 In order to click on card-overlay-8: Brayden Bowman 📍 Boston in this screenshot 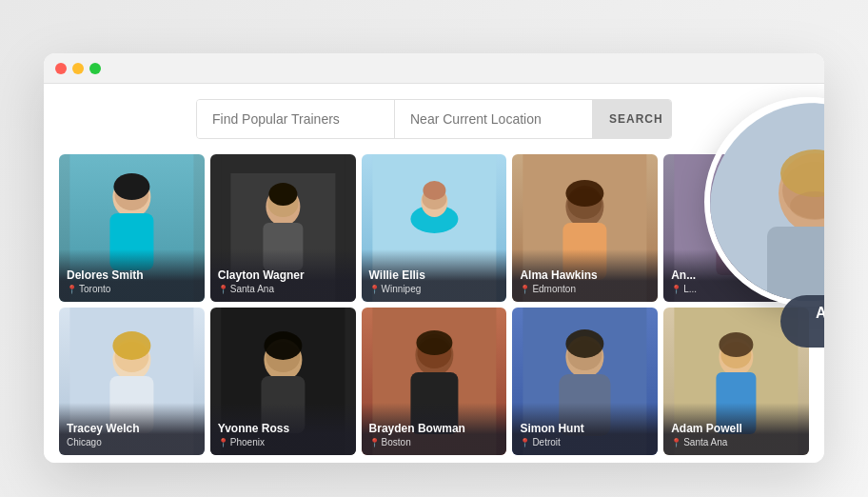, I will do `click(434, 428)`.